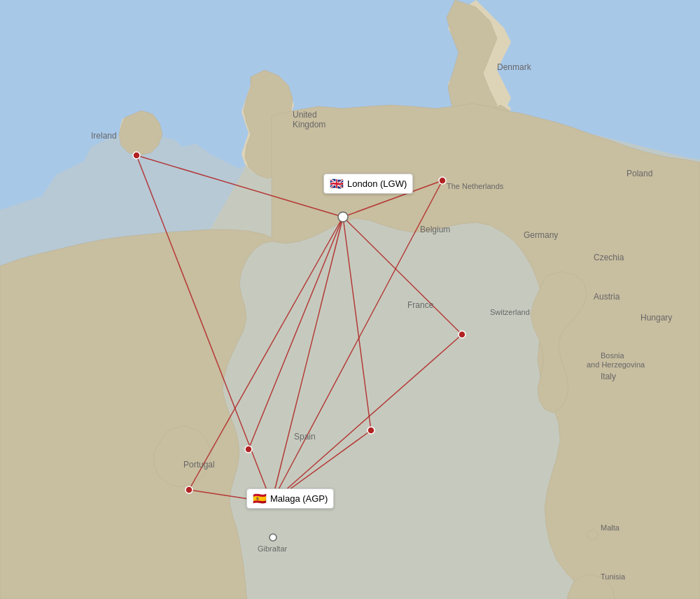 This screenshot has height=599, width=700. Describe the element at coordinates (640, 174) in the screenshot. I see `svg-text: Poland` at that location.